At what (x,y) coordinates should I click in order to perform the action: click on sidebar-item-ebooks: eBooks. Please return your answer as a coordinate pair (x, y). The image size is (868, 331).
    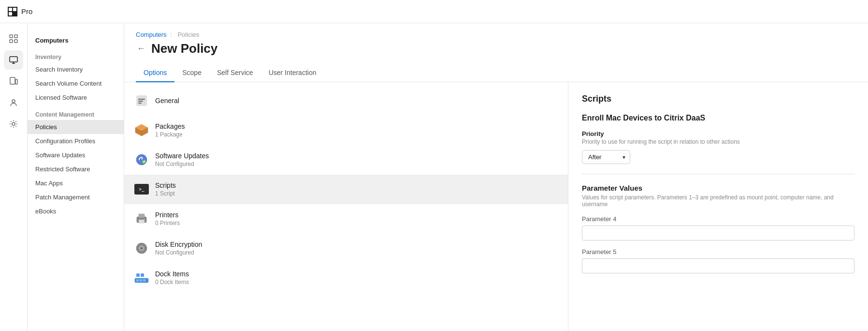
    Looking at the image, I should click on (75, 211).